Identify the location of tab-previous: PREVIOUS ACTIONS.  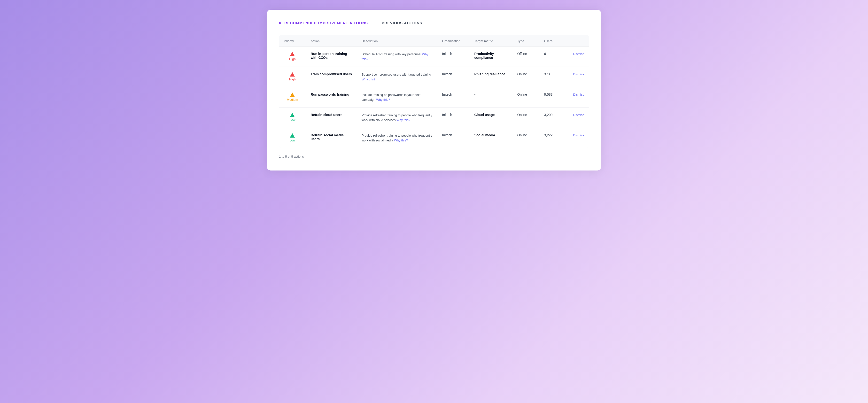
(402, 23).